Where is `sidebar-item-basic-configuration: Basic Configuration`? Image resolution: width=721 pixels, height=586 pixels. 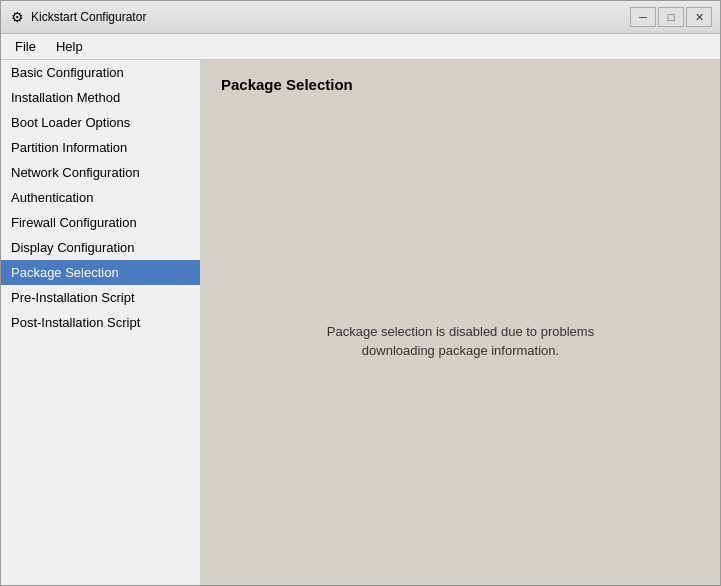
sidebar-item-basic-configuration: Basic Configuration is located at coordinates (100, 72).